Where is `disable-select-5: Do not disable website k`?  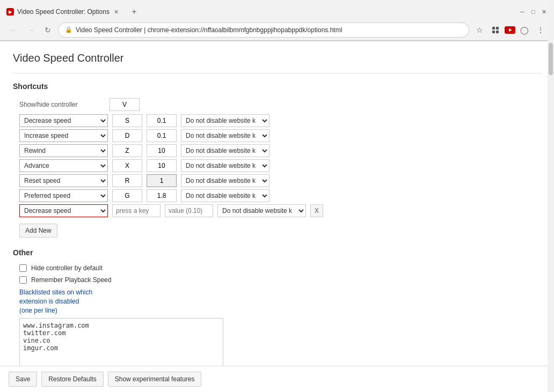 disable-select-5: Do not disable website k is located at coordinates (225, 196).